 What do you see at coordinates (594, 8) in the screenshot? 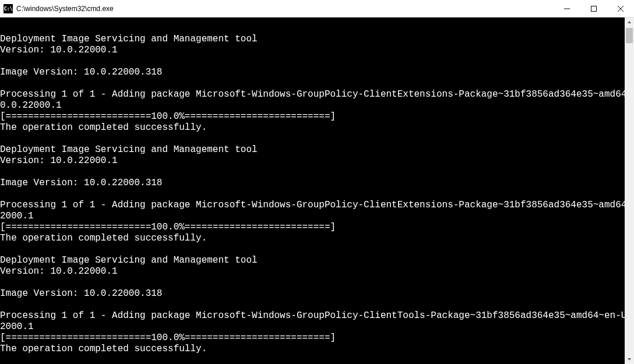
I see `maximize-button` at bounding box center [594, 8].